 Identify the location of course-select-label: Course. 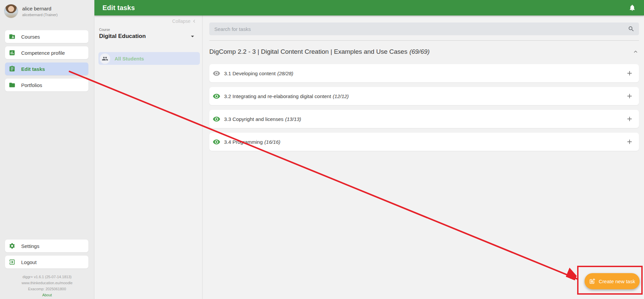
(148, 30).